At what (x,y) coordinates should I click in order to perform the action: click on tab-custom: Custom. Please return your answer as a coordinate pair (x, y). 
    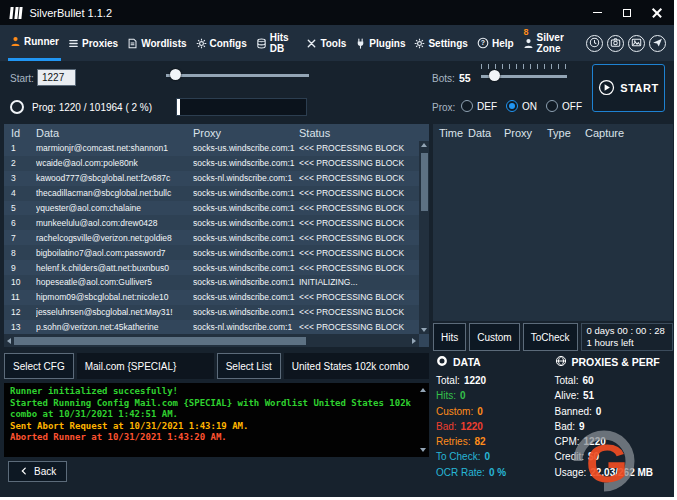
    Looking at the image, I should click on (494, 337).